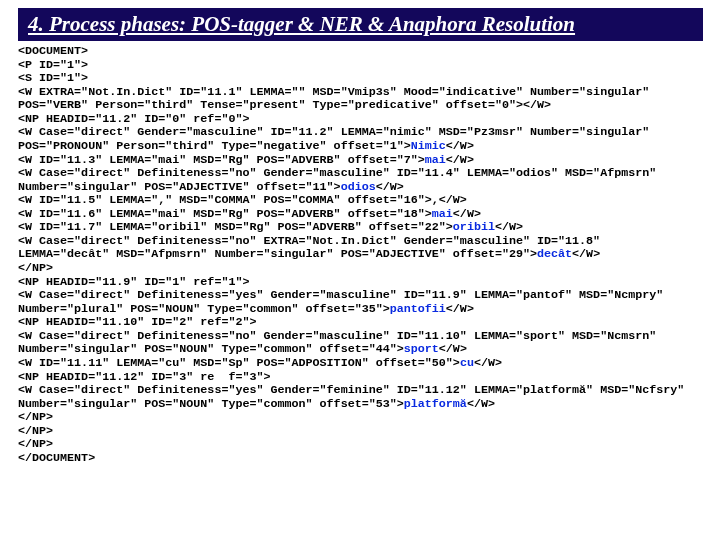 This screenshot has height=540, width=720. I want to click on word-cu: cu, so click(467, 363).